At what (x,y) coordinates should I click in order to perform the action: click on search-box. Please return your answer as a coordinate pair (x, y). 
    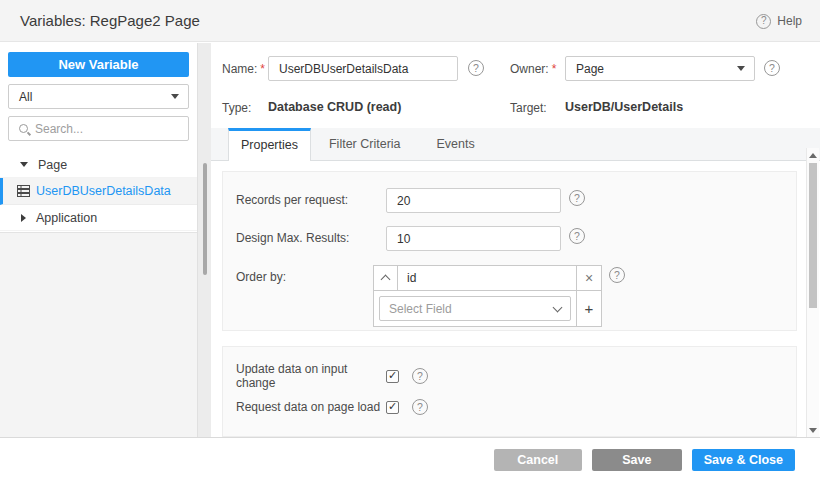
    Looking at the image, I should click on (98, 128).